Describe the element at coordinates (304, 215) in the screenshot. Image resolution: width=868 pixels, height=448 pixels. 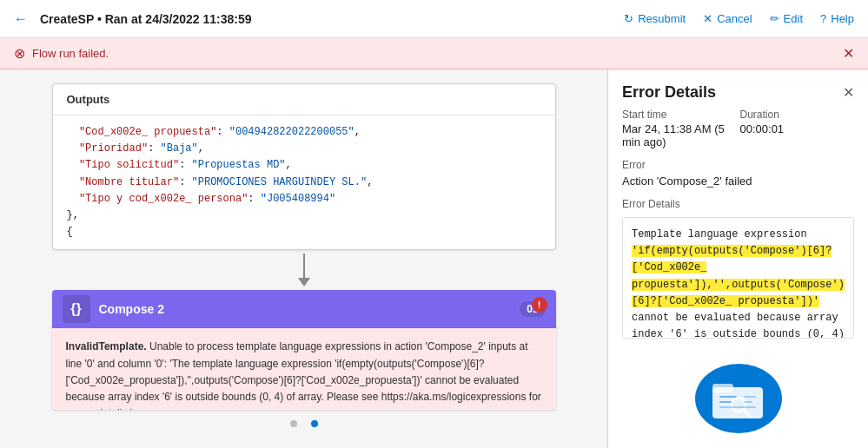
I see `output-close-brace: },` at that location.